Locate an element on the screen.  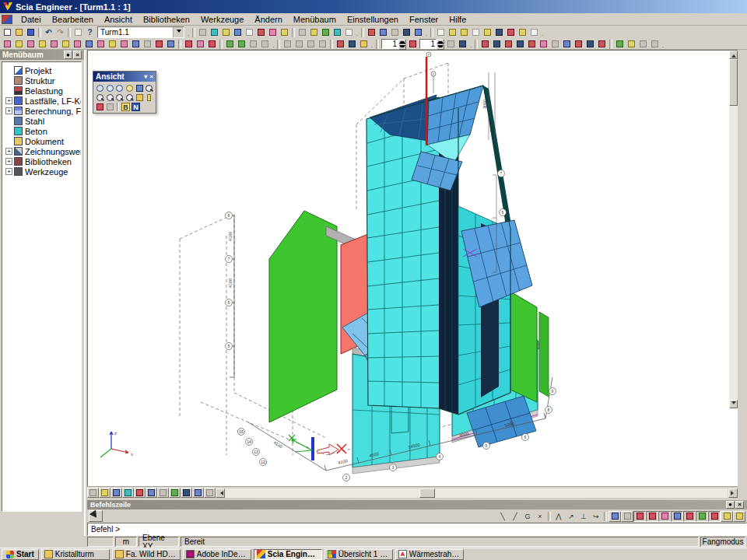
sidebar-item-berechnung: +Berechnung, FE-Netz is located at coordinates (42, 110).